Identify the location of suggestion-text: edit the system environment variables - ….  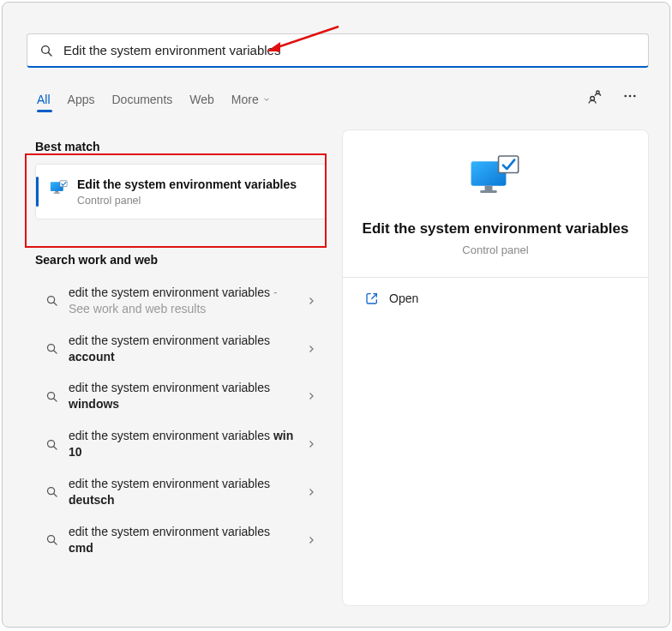
(182, 301).